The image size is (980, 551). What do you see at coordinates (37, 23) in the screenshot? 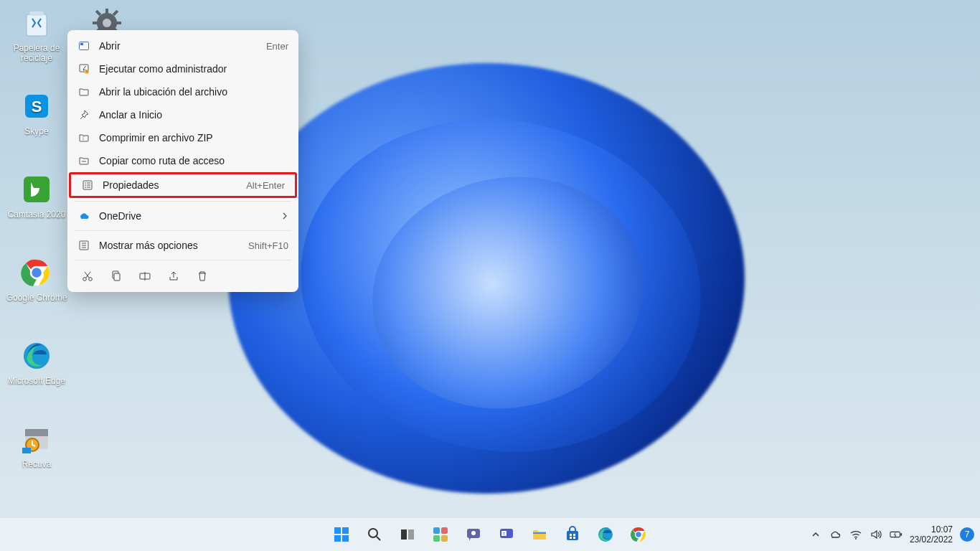
I see `recycle-bin-icon` at bounding box center [37, 23].